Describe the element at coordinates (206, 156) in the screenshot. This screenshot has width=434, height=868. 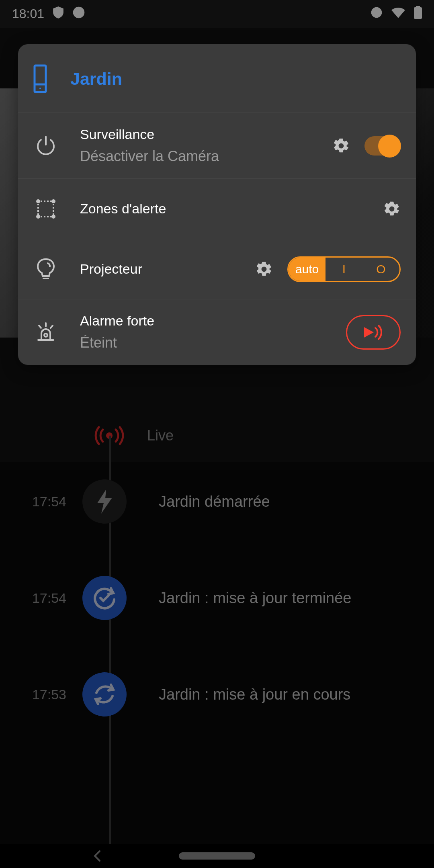
I see `surveillance-subtitle: Désactiver la Caméra` at that location.